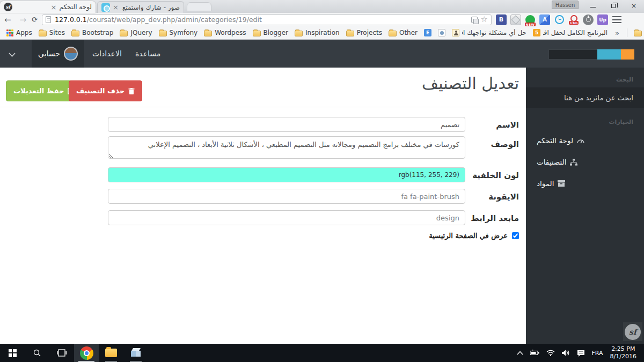  I want to click on navbar-item-help: مساعدة, so click(148, 54).